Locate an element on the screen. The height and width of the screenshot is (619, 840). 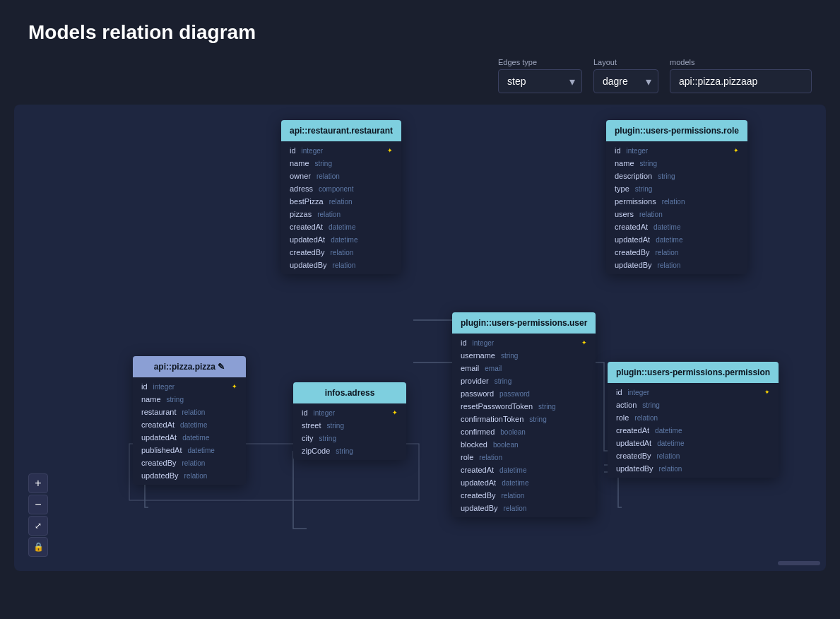
node-permission-body: id integer ✦ action string role relation… is located at coordinates (693, 430).